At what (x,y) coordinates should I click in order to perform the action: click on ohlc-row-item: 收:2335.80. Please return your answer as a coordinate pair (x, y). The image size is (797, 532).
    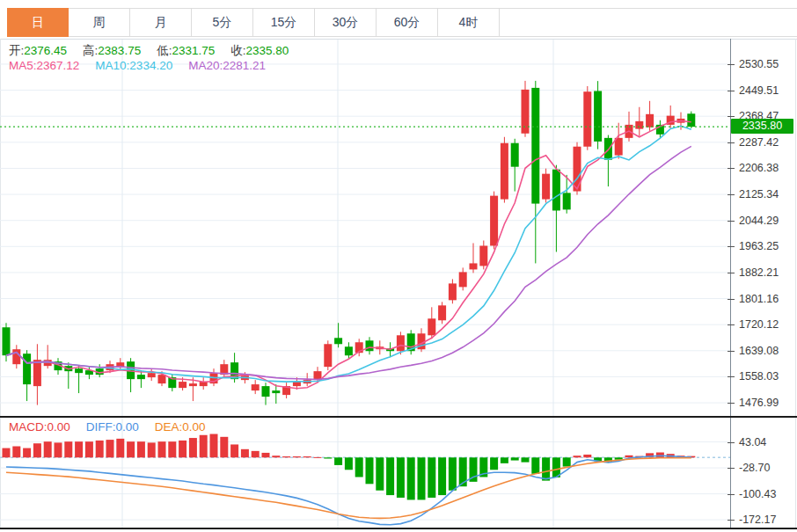
    Looking at the image, I should click on (260, 51).